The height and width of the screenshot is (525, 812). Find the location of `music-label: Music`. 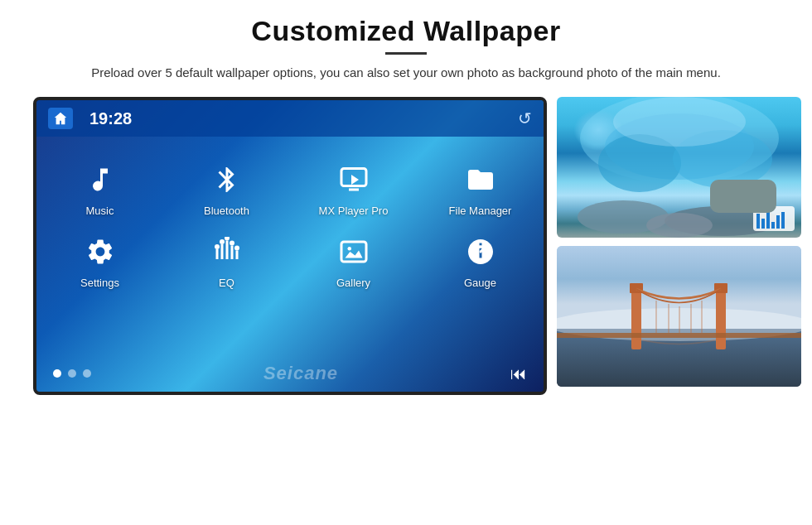

music-label: Music is located at coordinates (100, 210).